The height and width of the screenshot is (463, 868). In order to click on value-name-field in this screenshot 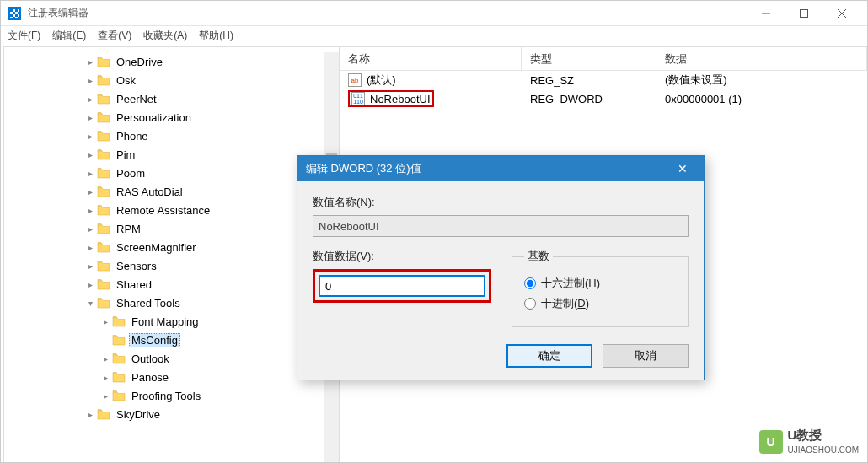, I will do `click(501, 226)`.